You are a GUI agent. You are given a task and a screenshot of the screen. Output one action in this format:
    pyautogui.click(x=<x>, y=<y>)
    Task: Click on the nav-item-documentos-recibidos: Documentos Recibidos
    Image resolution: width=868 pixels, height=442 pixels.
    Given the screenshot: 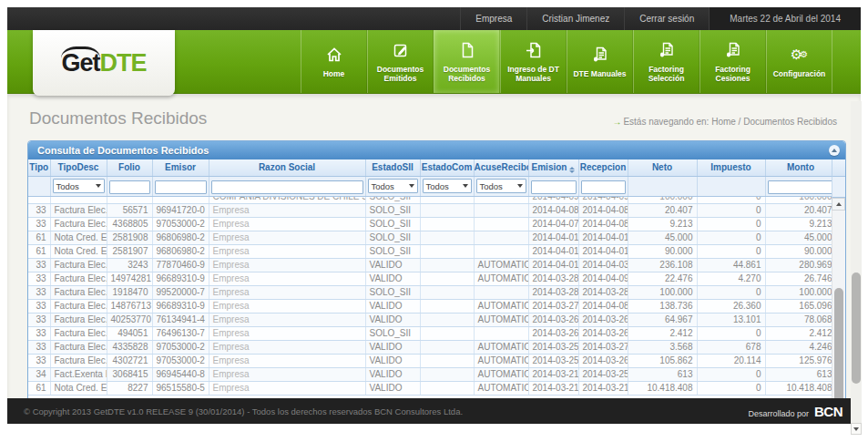 What is the action you would take?
    pyautogui.click(x=466, y=62)
    